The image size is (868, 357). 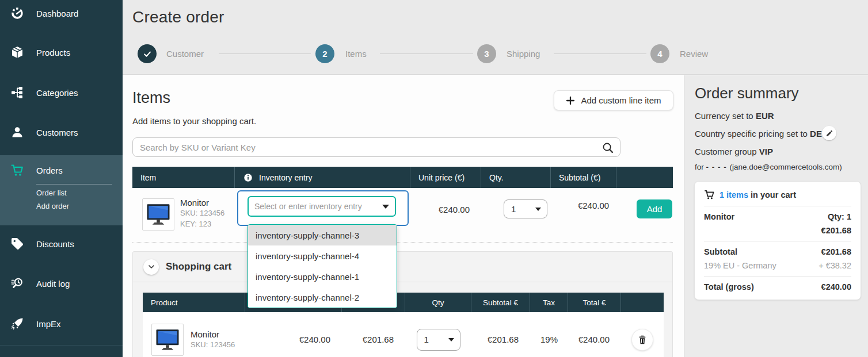 What do you see at coordinates (516, 177) in the screenshot?
I see `col-header-qty: Qty.` at bounding box center [516, 177].